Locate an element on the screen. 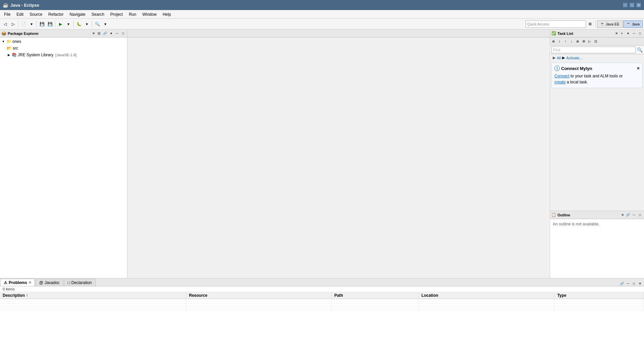 The height and width of the screenshot is (345, 644). menu-project: Project is located at coordinates (117, 14).